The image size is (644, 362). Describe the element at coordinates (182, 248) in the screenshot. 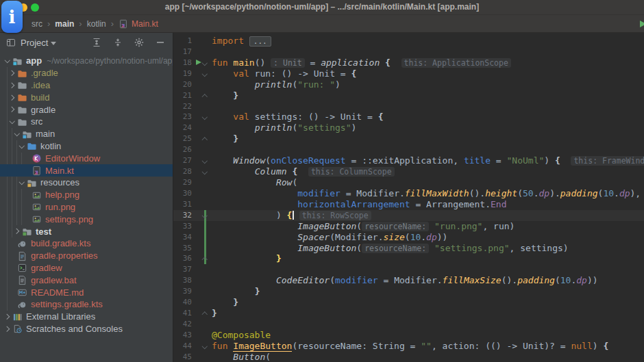

I see `line-number: 35` at that location.